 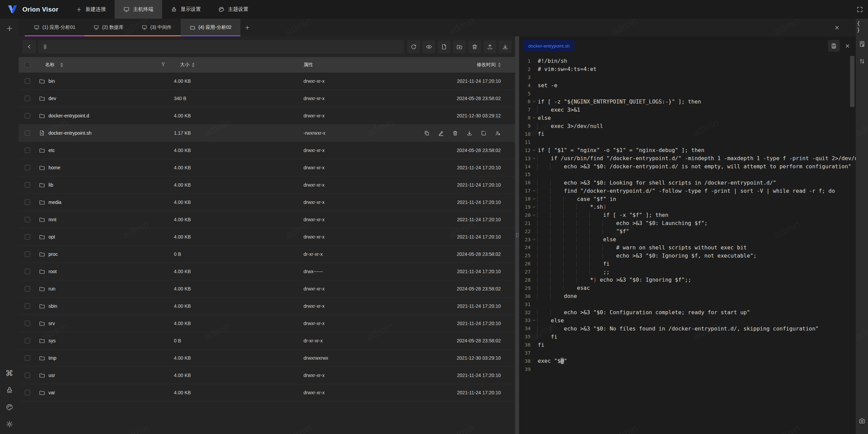 I want to click on fullscreen-button, so click(x=860, y=10).